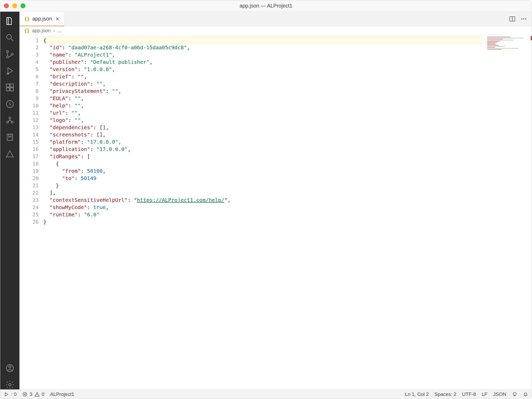 This screenshot has width=532, height=399. What do you see at coordinates (276, 19) in the screenshot?
I see `tab-bar: {} app.json ✕` at bounding box center [276, 19].